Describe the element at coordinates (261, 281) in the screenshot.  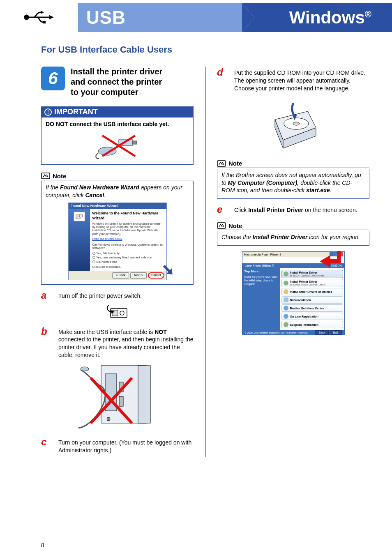
I see `sidebar-text: Install the printer driver after the ini…` at that location.